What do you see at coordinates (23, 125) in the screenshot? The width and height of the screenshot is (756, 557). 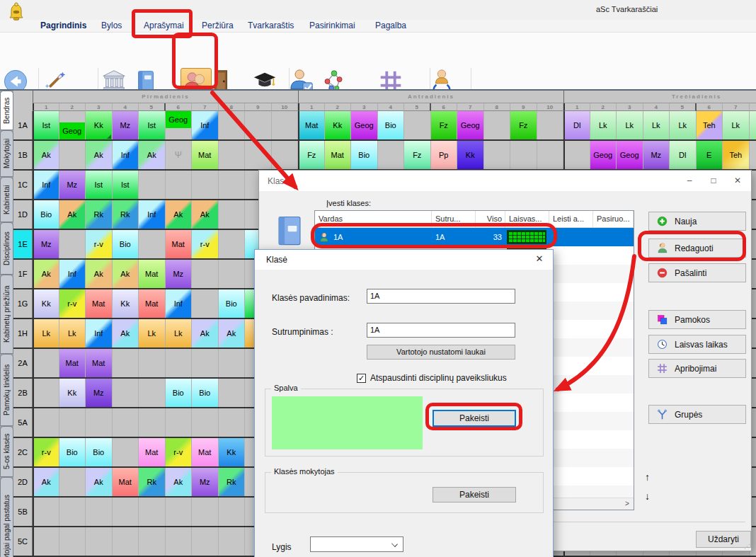 I see `row-header-1a: 1A` at bounding box center [23, 125].